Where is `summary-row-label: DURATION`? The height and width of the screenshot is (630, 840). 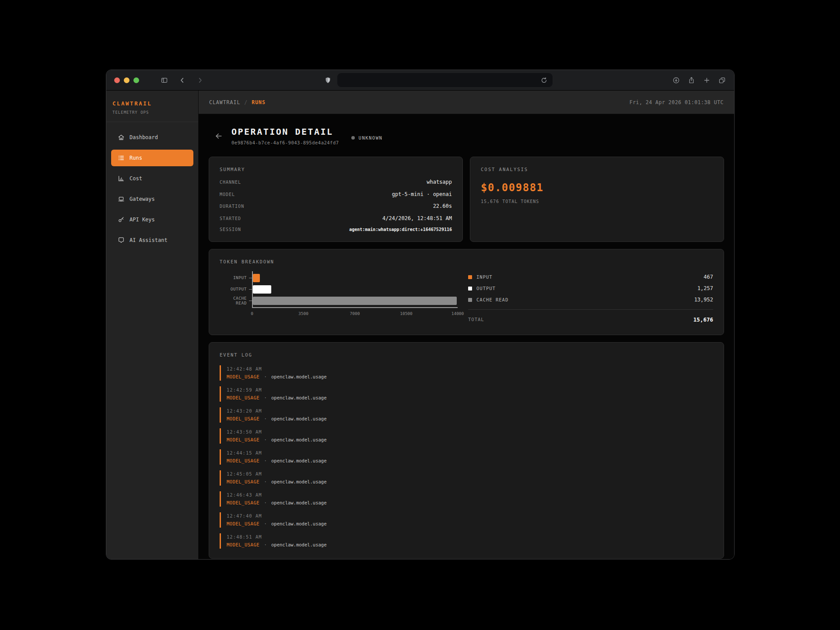
summary-row-label: DURATION is located at coordinates (232, 206).